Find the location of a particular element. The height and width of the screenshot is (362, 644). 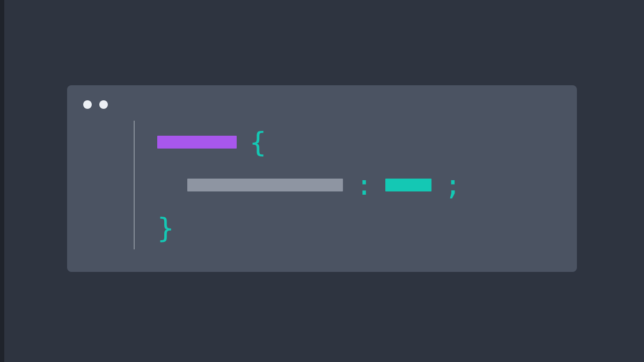

colon-icon: : is located at coordinates (364, 185).